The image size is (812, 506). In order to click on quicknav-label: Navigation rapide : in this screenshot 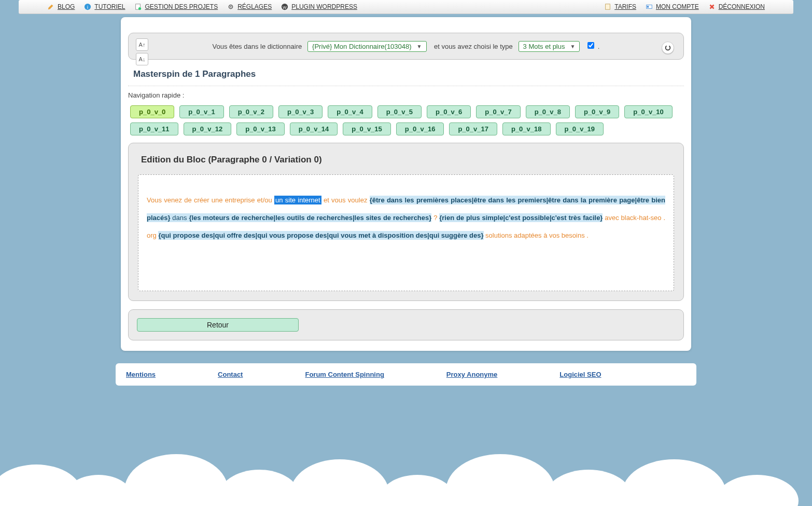, I will do `click(406, 95)`.